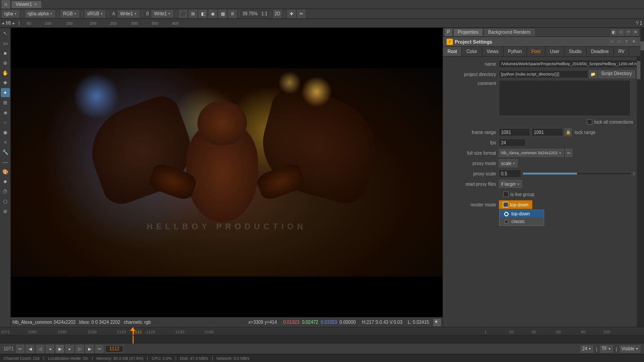  What do you see at coordinates (506, 194) in the screenshot?
I see `live-group-checkbox` at bounding box center [506, 194].